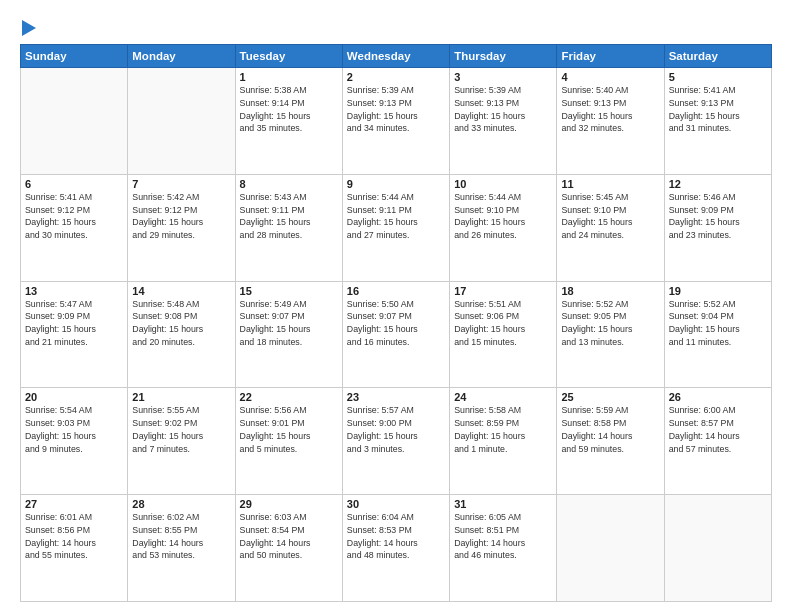 The width and height of the screenshot is (792, 612). What do you see at coordinates (289, 397) in the screenshot?
I see `day-number: 22` at bounding box center [289, 397].